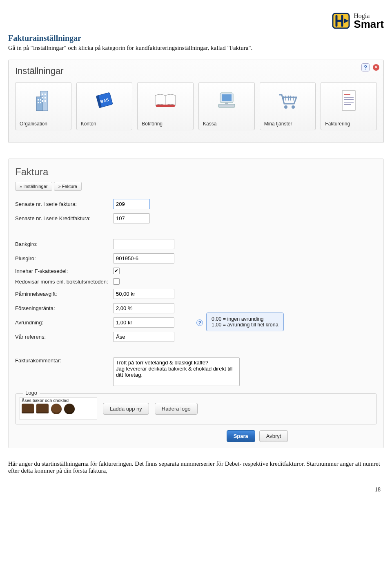  Describe the element at coordinates (245, 322) in the screenshot. I see `avrundning-tooltip: 0,00 = ingen avrunding 1,00 = avrunding …` at that location.